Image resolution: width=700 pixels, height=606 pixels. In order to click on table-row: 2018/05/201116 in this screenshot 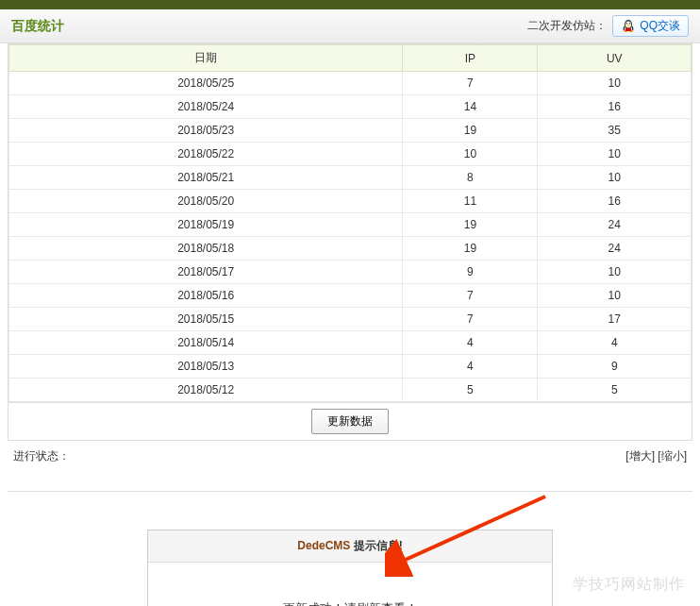, I will do `click(351, 202)`.